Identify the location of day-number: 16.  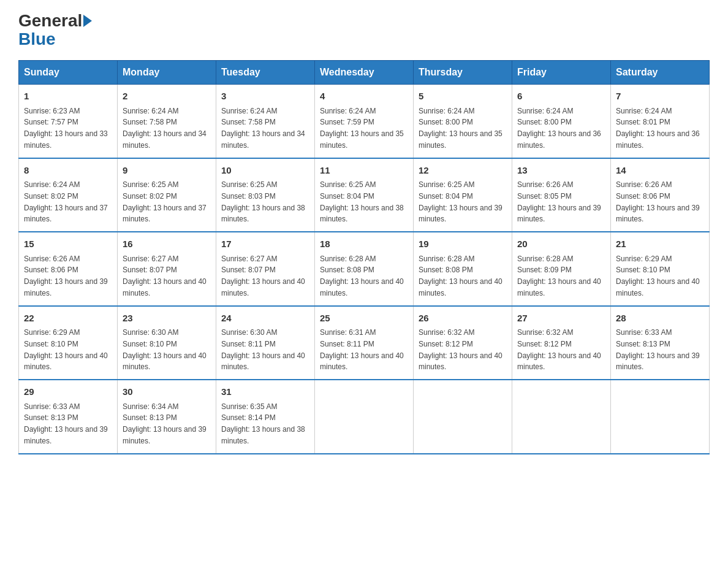
(167, 244).